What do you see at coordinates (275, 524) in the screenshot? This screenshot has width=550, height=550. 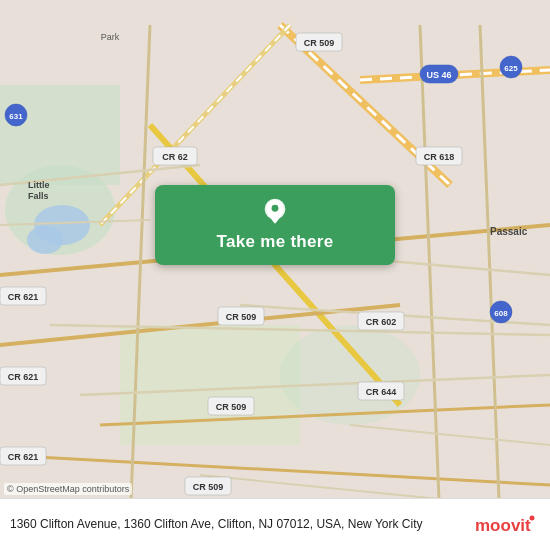 I see `bottom-bar: 1360 Clifton Avenue, 1360 Clifton Ave, C…` at bounding box center [275, 524].